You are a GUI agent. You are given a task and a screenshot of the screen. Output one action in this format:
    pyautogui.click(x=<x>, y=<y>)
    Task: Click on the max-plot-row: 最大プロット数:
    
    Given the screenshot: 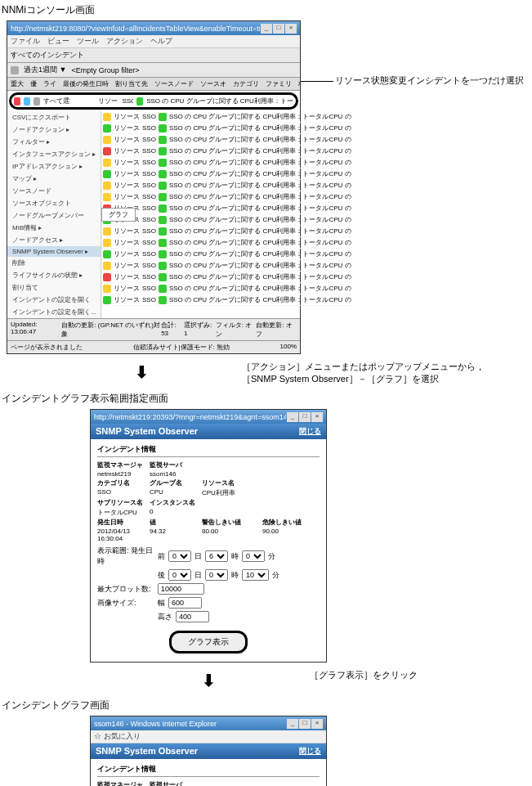 What is the action you would take?
    pyautogui.click(x=208, y=589)
    